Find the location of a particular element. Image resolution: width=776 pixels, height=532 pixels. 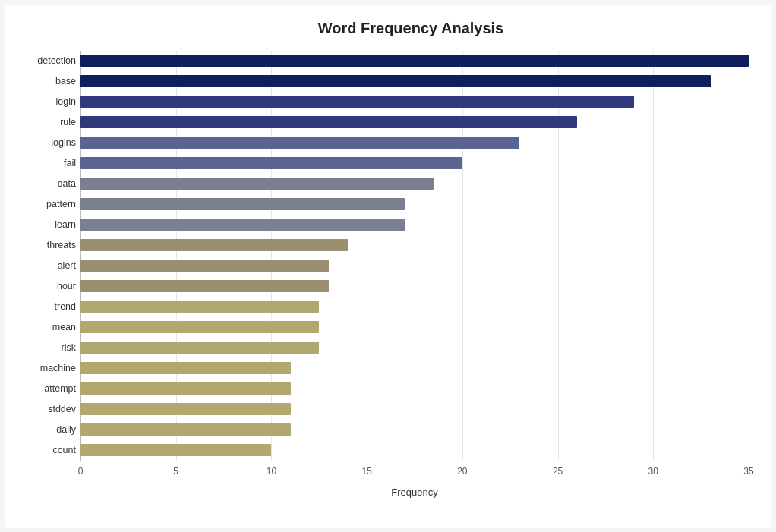

bar-row: machine is located at coordinates (415, 369).